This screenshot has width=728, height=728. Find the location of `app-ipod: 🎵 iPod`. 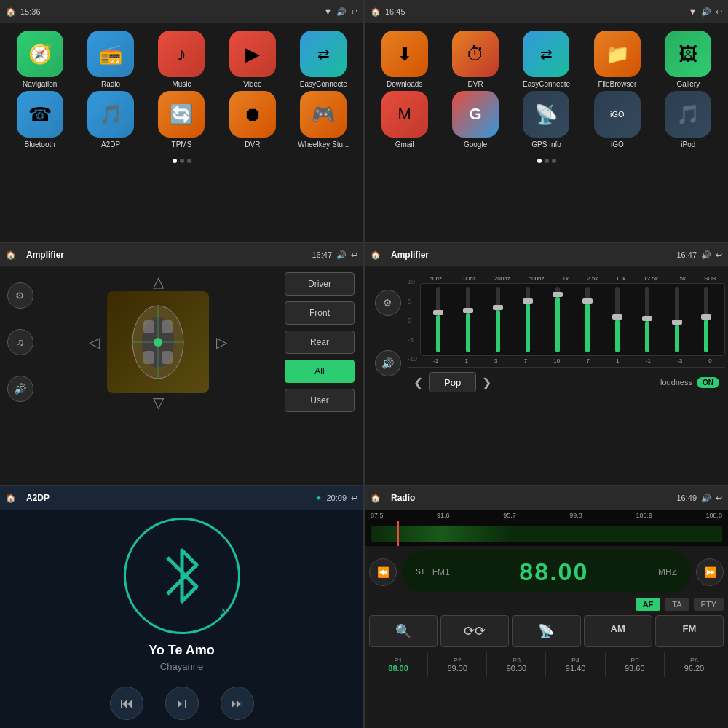

app-ipod: 🎵 iPod is located at coordinates (689, 119).